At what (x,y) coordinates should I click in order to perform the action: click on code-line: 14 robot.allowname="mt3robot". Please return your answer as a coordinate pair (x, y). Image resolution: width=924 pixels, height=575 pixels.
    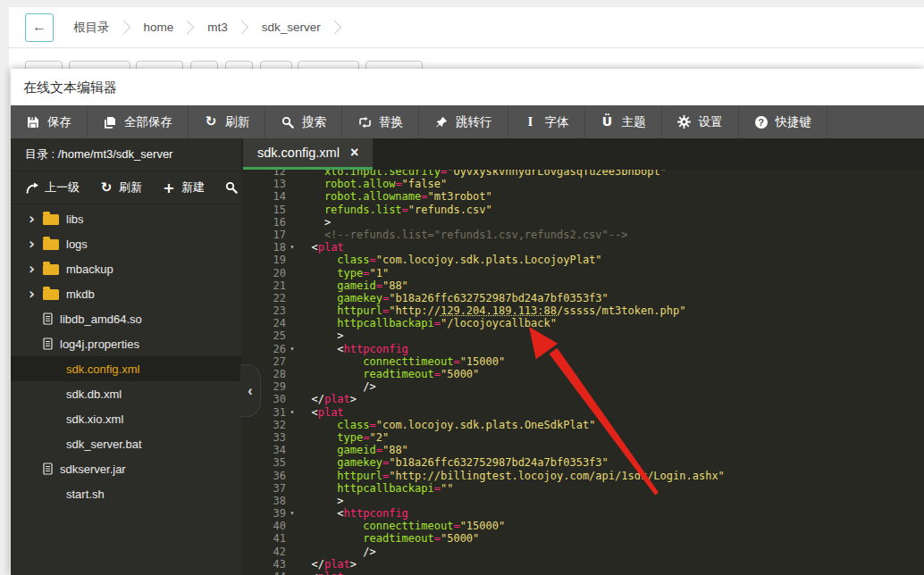
    Looking at the image, I should click on (583, 196).